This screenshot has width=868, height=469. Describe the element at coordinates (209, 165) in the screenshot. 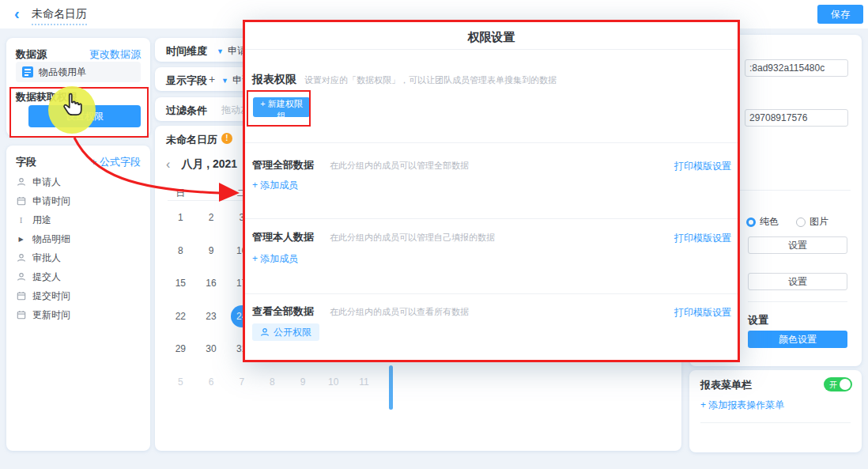

I see `month-label: 八月 , 2021` at that location.